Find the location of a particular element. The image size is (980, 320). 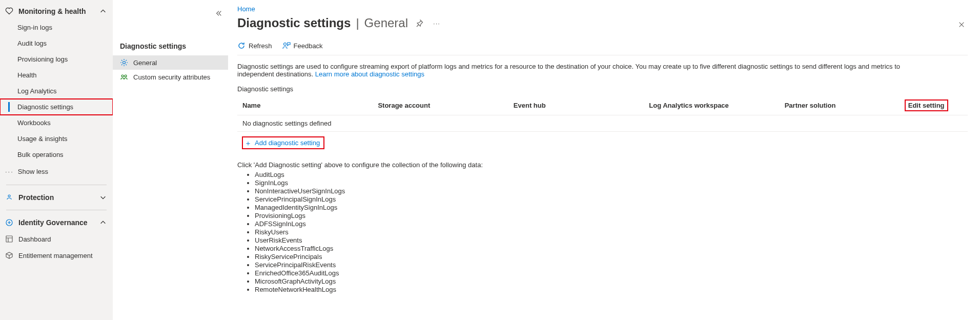

breadcrumb-home: Home is located at coordinates (246, 9).